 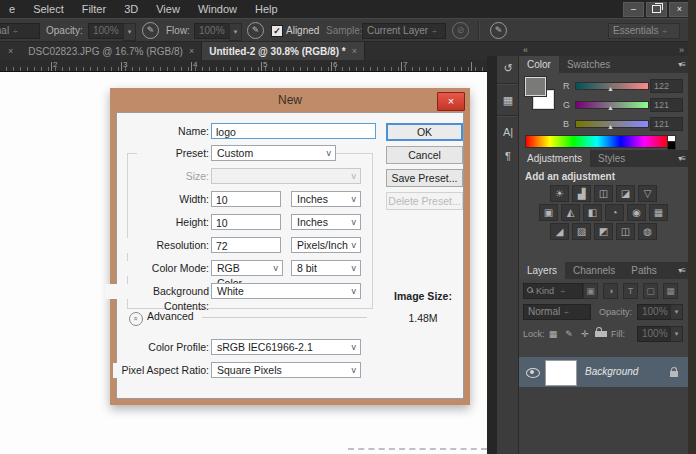 What do you see at coordinates (150, 30) in the screenshot?
I see `tablet-opacity-icon: ✎` at bounding box center [150, 30].